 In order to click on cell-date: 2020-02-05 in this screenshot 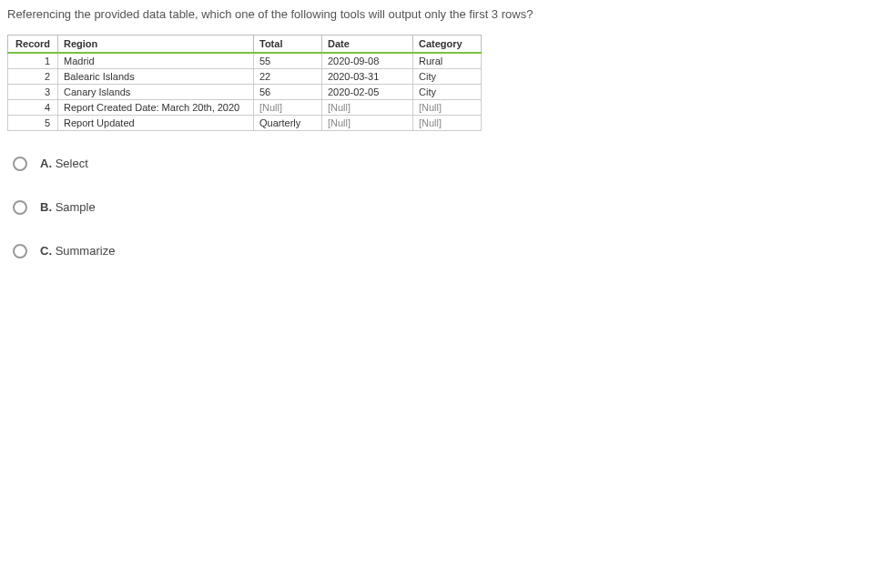, I will do `click(368, 91)`.